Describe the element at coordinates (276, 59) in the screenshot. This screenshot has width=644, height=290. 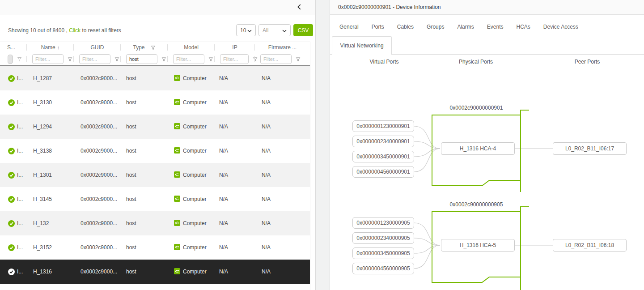
I see `firmware-filter-input` at that location.